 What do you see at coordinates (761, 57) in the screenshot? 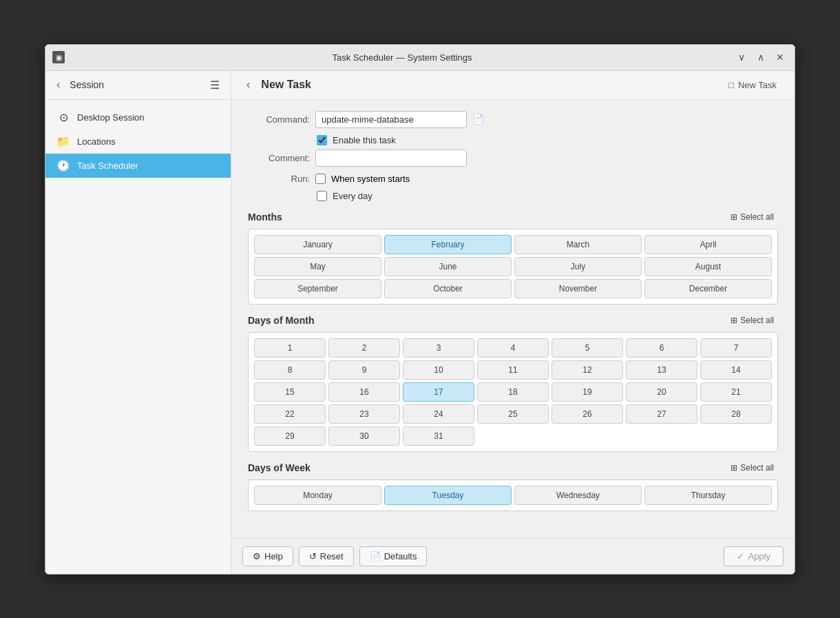
I see `maximize-button: ∧` at bounding box center [761, 57].